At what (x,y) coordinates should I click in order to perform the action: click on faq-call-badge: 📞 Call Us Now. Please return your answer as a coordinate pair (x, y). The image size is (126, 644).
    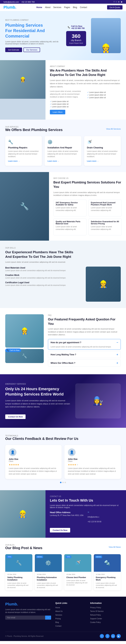
    Looking at the image, I should click on (13, 350).